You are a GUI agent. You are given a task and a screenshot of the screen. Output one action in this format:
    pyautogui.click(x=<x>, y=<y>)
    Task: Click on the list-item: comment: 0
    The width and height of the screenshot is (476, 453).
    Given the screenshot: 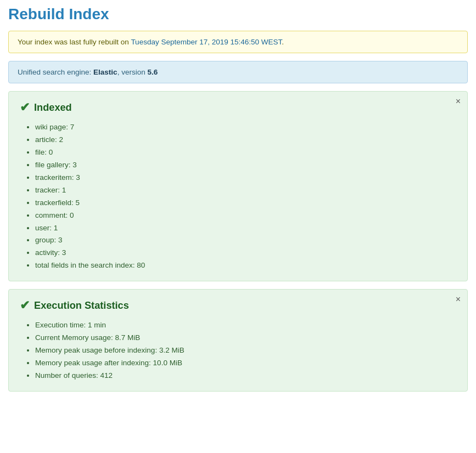 What is the action you would take?
    pyautogui.click(x=246, y=216)
    